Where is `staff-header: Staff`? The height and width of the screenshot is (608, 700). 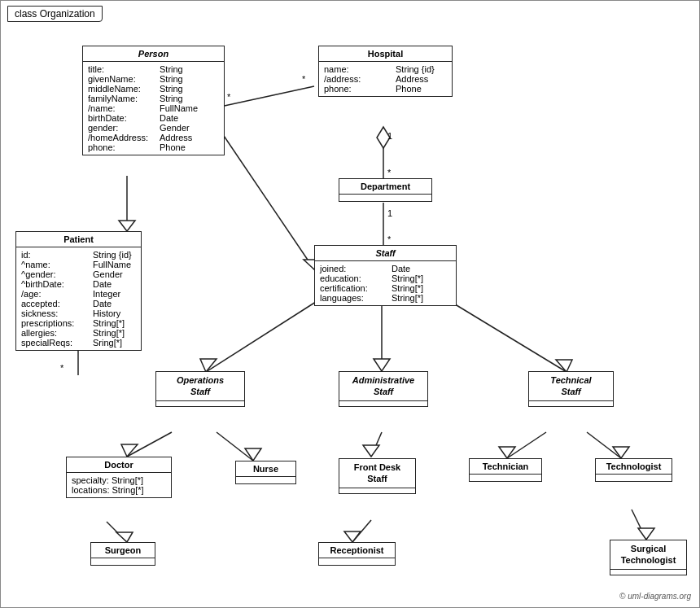
staff-header: Staff is located at coordinates (386, 254).